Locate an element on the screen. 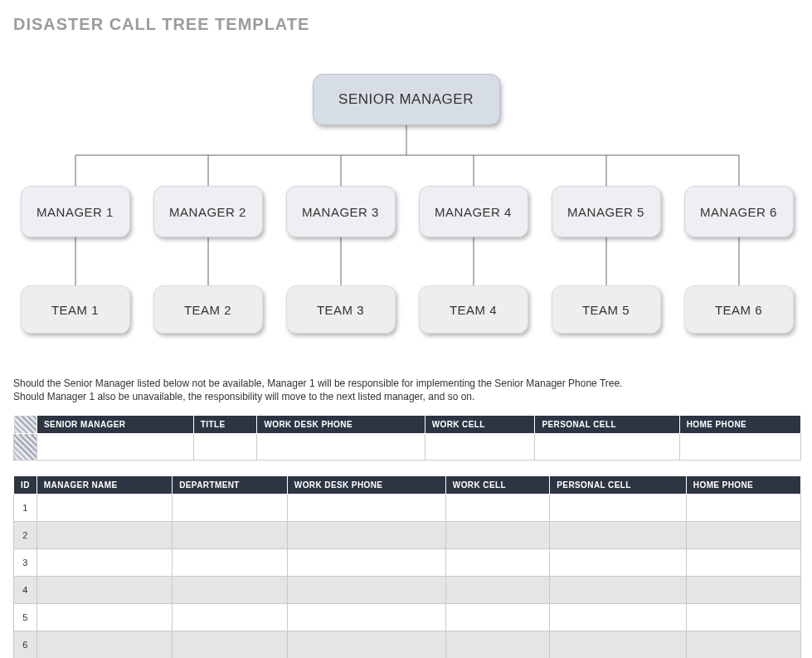 This screenshot has height=658, width=812. cell-senior-manager is located at coordinates (116, 447).